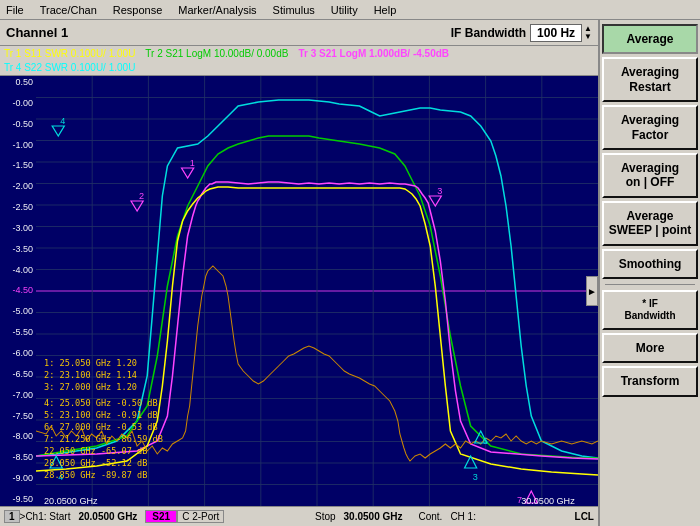 This screenshot has height=526, width=700. I want to click on trace1-info: Tr 1 S11 SWR 0.100U/ 1.00U, so click(70, 54).